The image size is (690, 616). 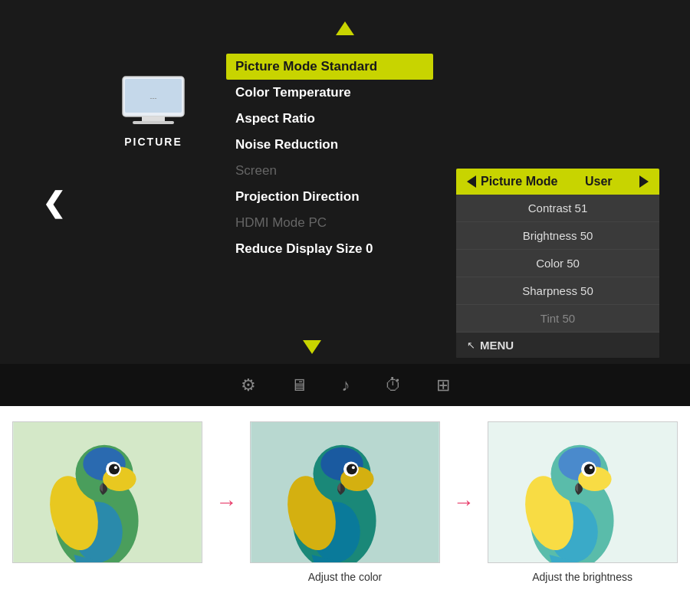 What do you see at coordinates (472, 182) in the screenshot?
I see `sub-arrow-left-icon` at bounding box center [472, 182].